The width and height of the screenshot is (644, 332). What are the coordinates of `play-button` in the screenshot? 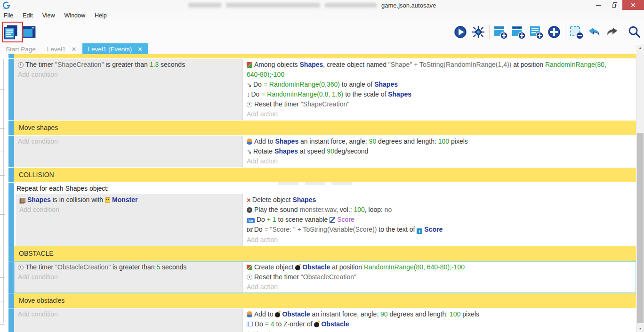 It's located at (460, 32).